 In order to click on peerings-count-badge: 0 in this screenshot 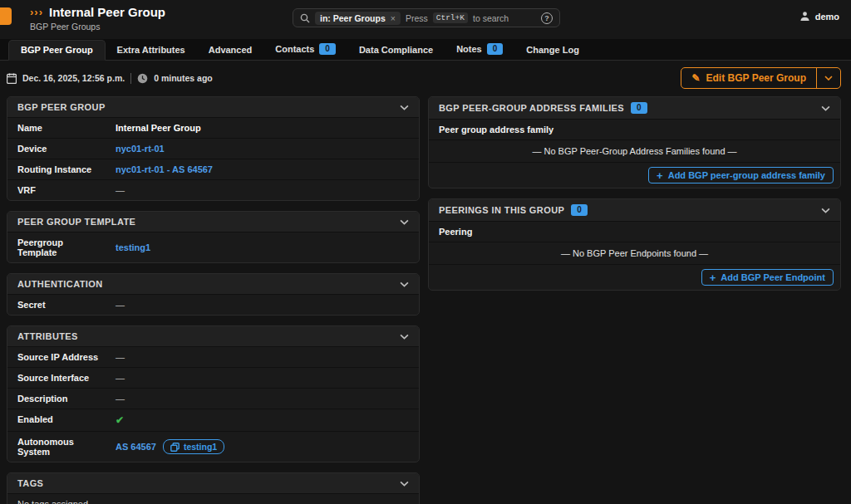, I will do `click(579, 210)`.